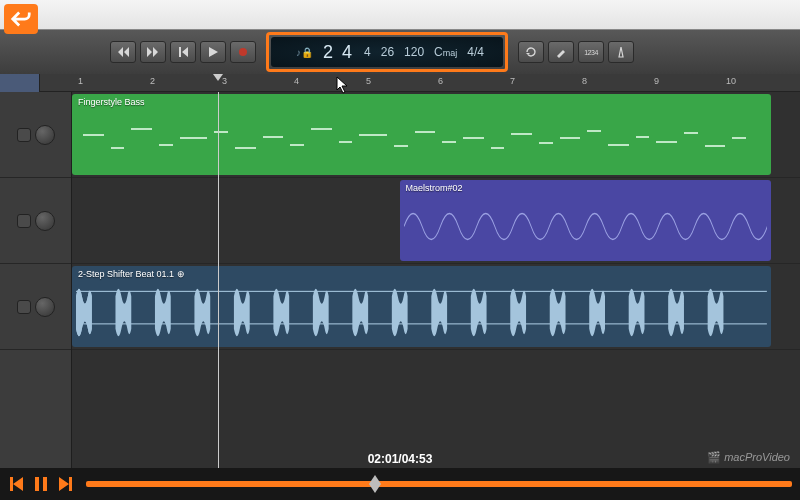 The height and width of the screenshot is (500, 800). What do you see at coordinates (476, 52) in the screenshot?
I see `lcd-timesig: 4/4` at bounding box center [476, 52].